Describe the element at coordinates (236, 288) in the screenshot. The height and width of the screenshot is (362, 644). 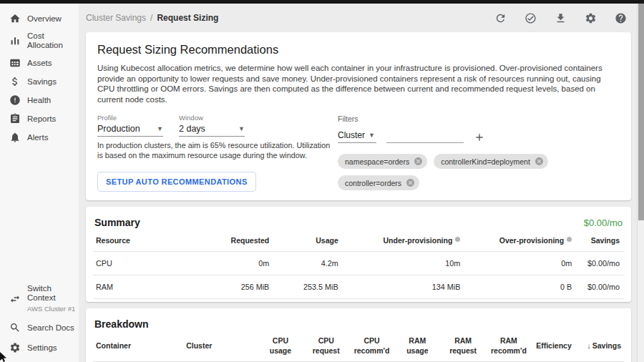
I see `cell-requested: 256 MiB` at that location.